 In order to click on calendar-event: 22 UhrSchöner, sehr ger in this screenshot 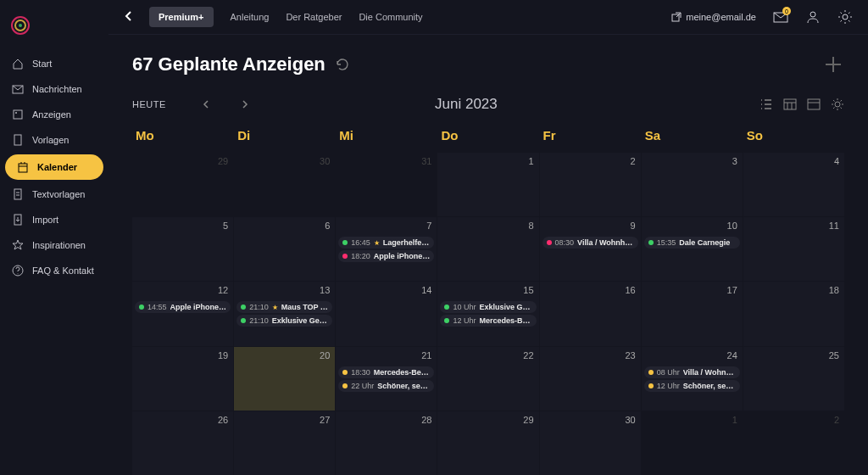, I will do `click(387, 386)`.